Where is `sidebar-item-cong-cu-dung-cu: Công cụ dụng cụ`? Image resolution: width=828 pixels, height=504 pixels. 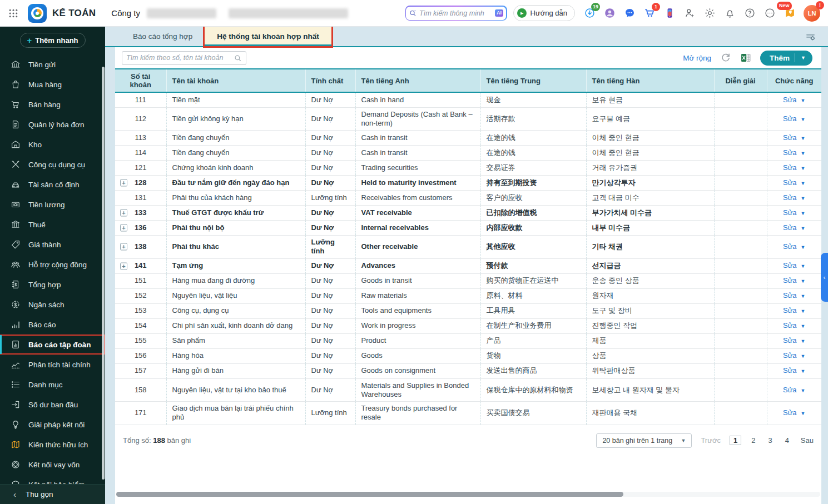 sidebar-item-cong-cu-dung-cu: Công cụ dụng cụ is located at coordinates (52, 164).